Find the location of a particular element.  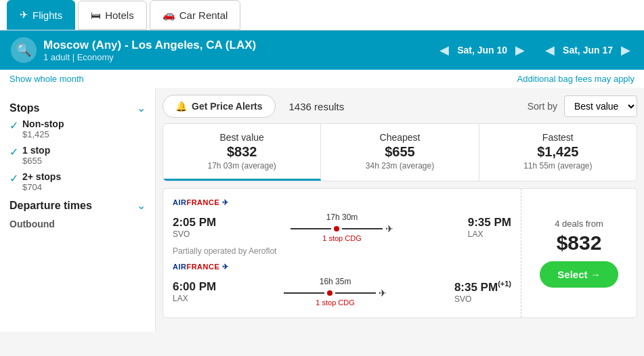

departure-collapse-icon: ⌄ is located at coordinates (141, 206).